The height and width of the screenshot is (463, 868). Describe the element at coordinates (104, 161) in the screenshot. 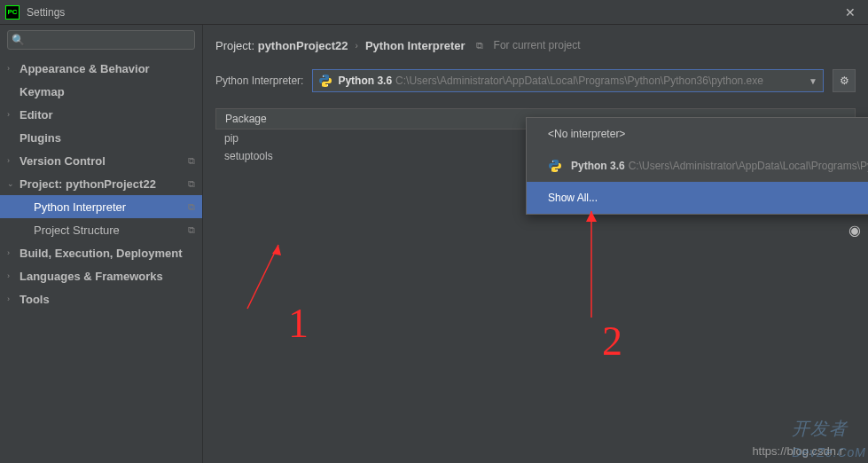

I see `sidebar-item-label: Version Control` at that location.